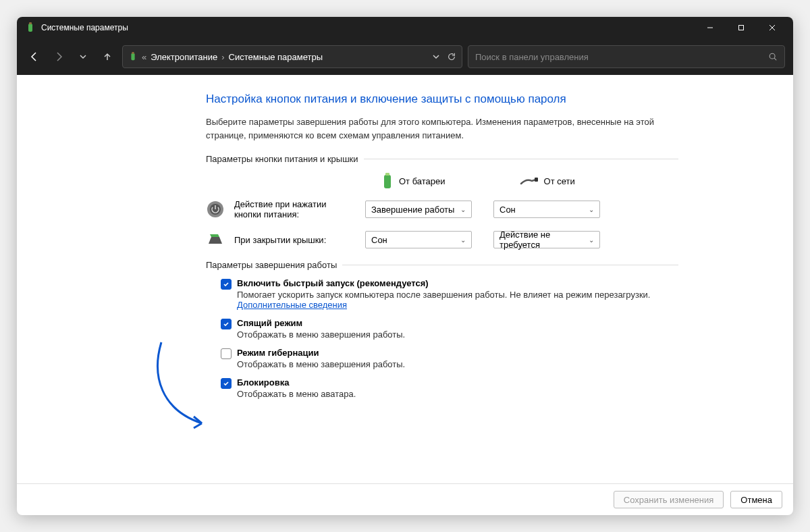 The height and width of the screenshot is (532, 810). Describe the element at coordinates (226, 354) in the screenshot. I see `hibernate-checkbox` at that location.